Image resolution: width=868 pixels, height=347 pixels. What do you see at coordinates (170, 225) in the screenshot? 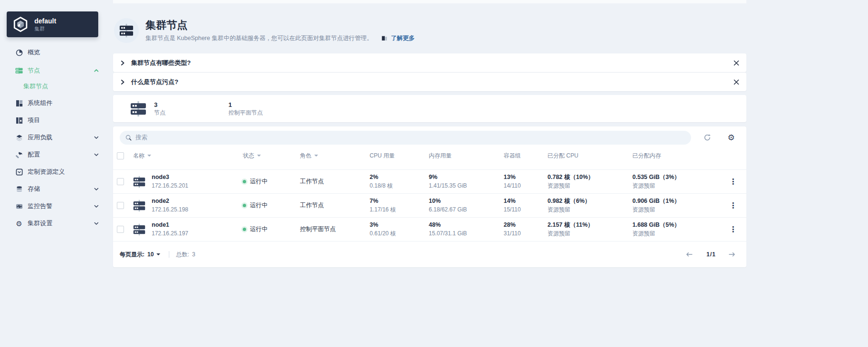
I see `node-name: node1` at bounding box center [170, 225].